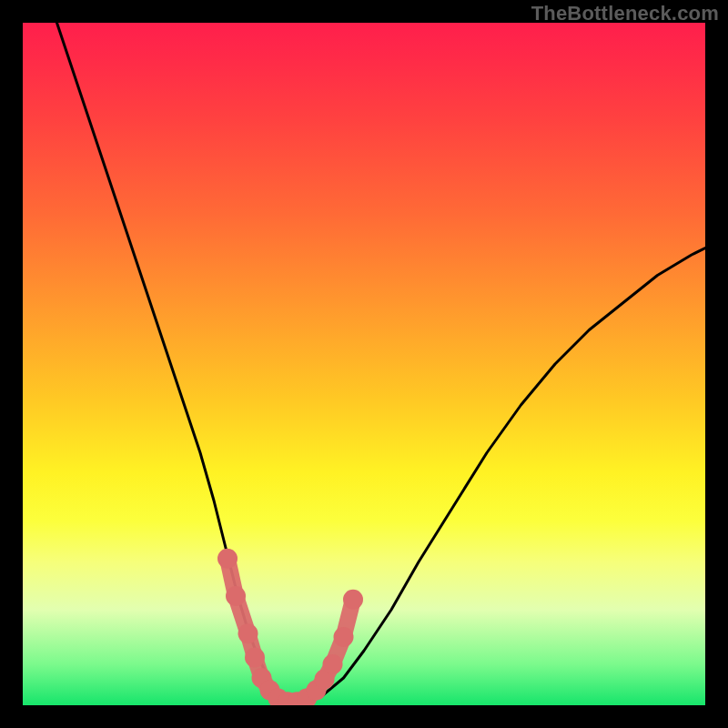 This screenshot has height=728, width=728. What do you see at coordinates (625, 14) in the screenshot?
I see `watermark-text: TheBottleneck.com` at bounding box center [625, 14].